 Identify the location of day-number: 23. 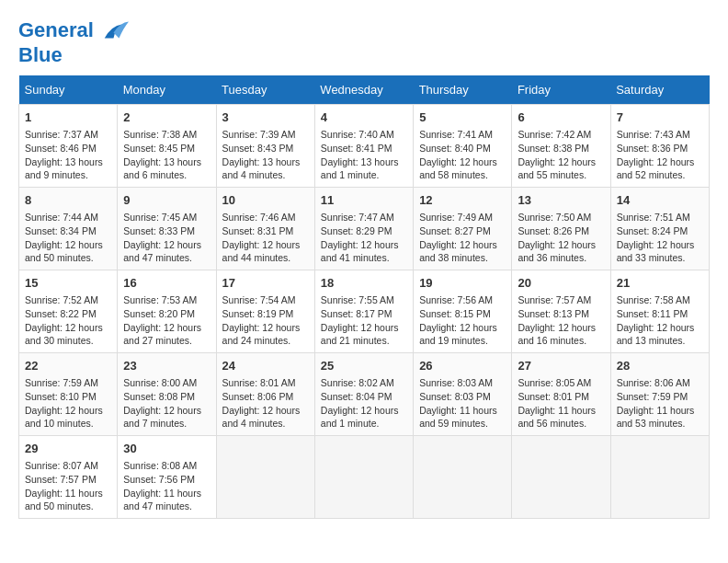
(166, 366).